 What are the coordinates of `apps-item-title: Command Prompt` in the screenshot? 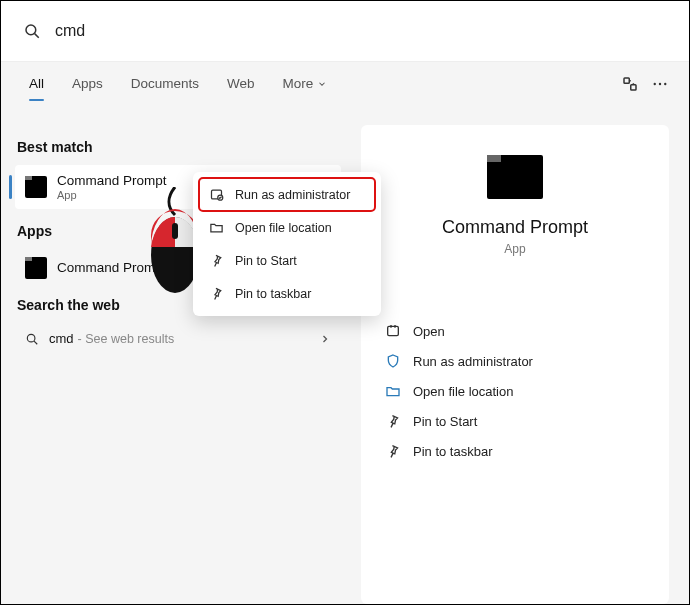 It's located at (112, 268).